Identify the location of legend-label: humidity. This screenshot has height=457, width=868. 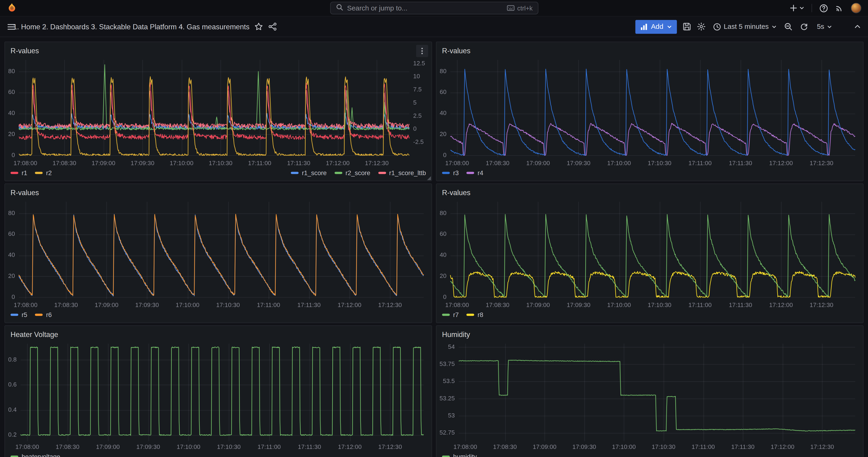
(465, 455).